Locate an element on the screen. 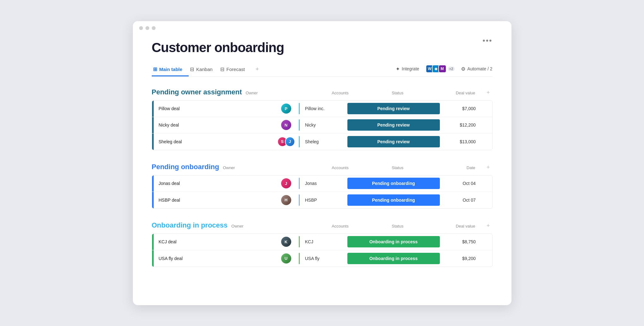  owner-cell: P is located at coordinates (286, 109).